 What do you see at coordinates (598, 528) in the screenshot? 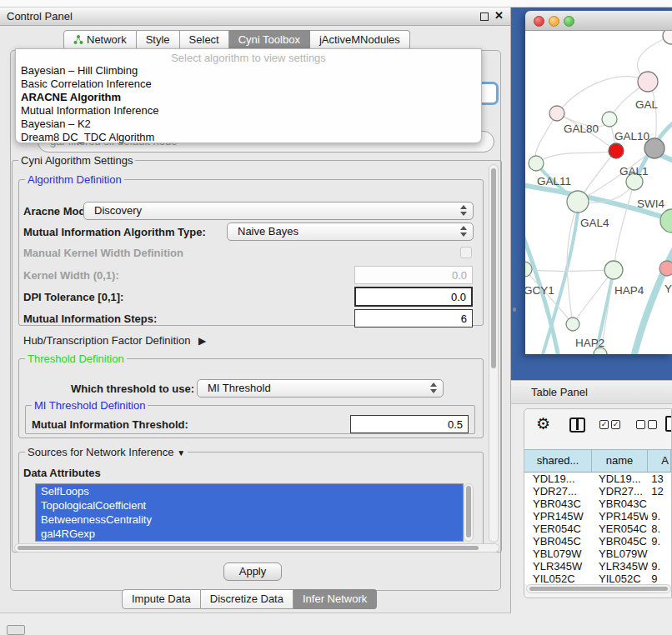
I see `table-row: YER054CYER054C8.` at bounding box center [598, 528].